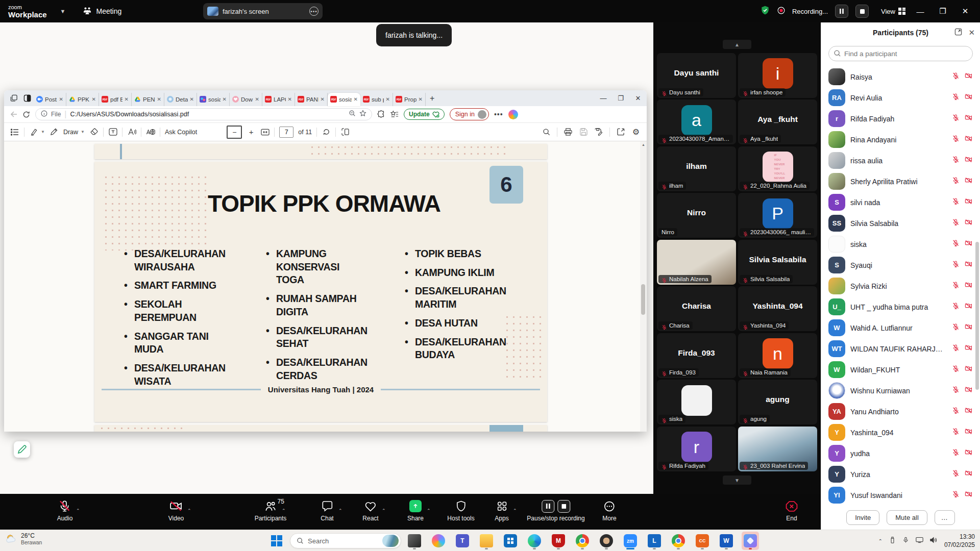  I want to click on draw-icon, so click(54, 132).